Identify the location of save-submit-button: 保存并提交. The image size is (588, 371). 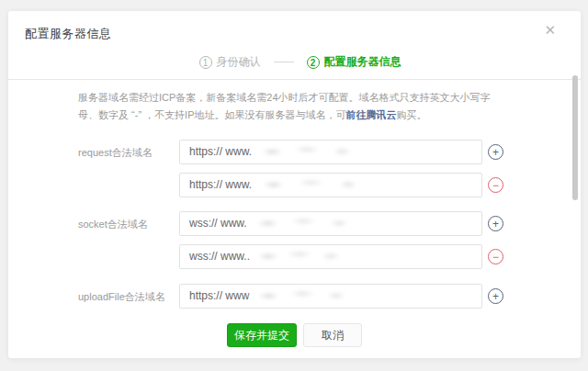
(262, 335).